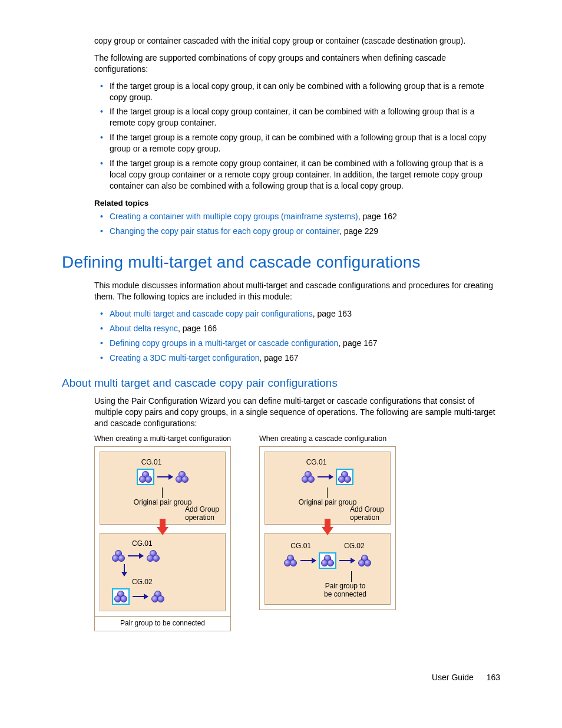  I want to click on list-item: Defining copy groups in a multi-target o…, so click(297, 343).